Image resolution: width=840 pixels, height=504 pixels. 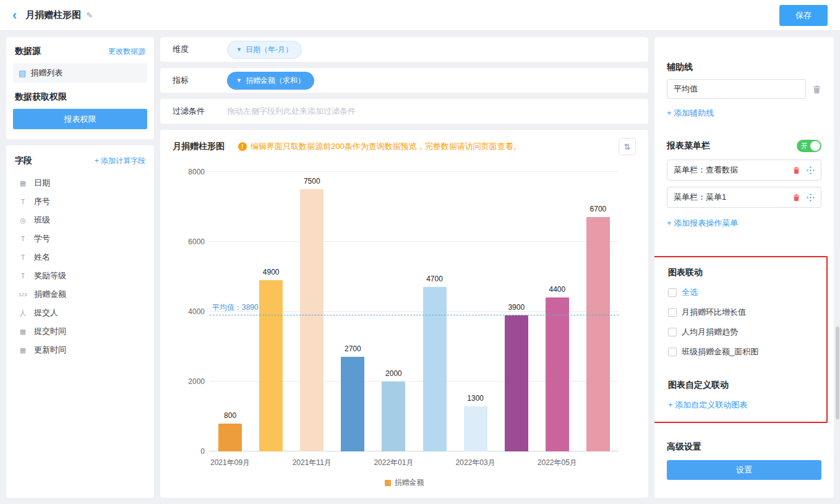 I want to click on sort-button: ⇅, so click(x=627, y=147).